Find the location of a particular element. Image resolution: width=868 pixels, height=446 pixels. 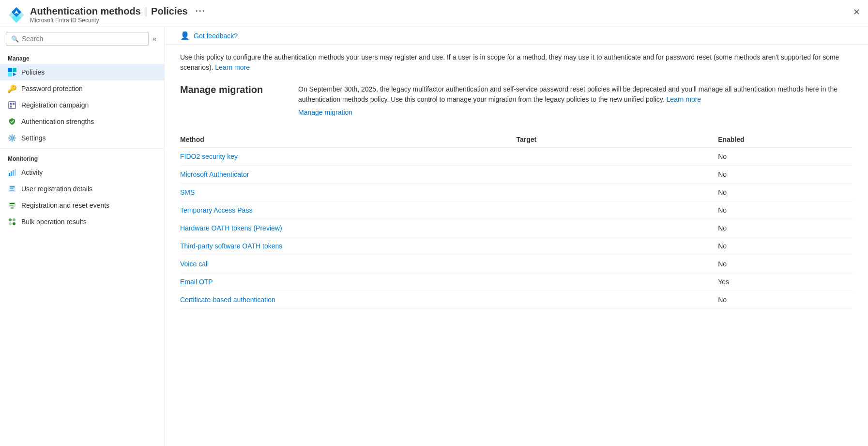

app-logo-icon is located at coordinates (16, 15).